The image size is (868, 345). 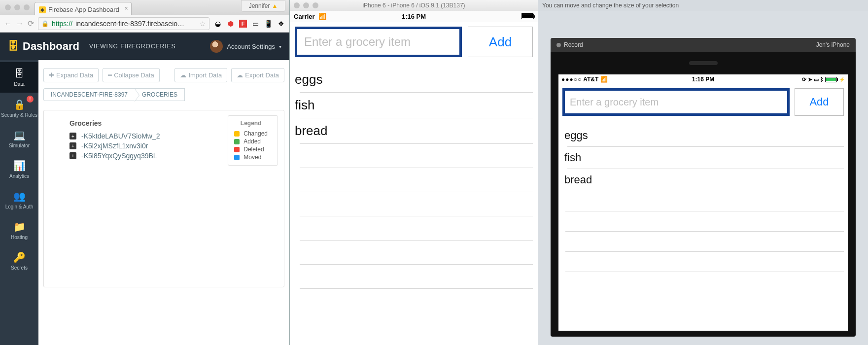 What do you see at coordinates (75, 75) in the screenshot?
I see `button-label: Expand Data` at bounding box center [75, 75].